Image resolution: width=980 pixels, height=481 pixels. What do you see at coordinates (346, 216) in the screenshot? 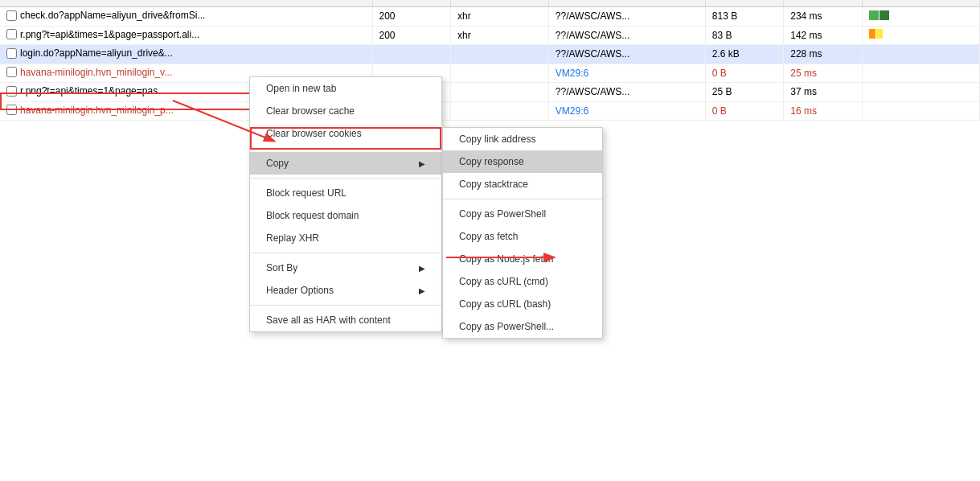
I see `context-menu-item: Block request domain` at bounding box center [346, 216].